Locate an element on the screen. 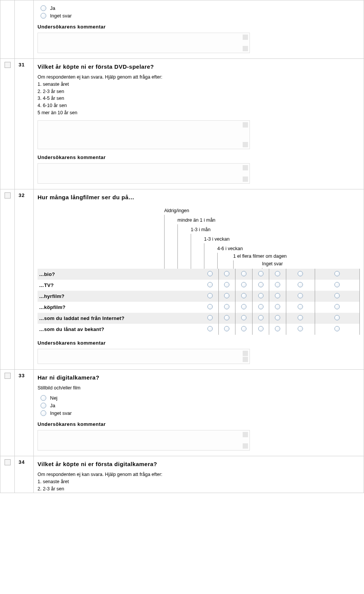  matrix-row-label: …som du lånat av bekant? is located at coordinates (120, 329).